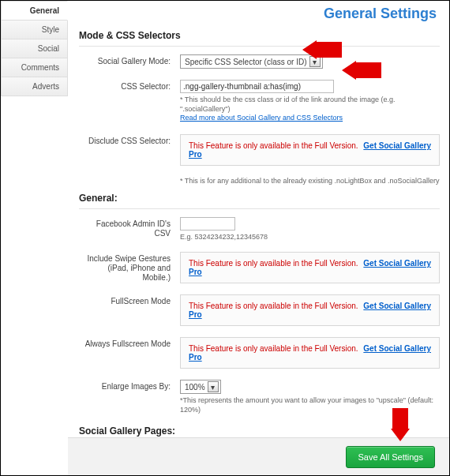  Describe the element at coordinates (259, 198) in the screenshot. I see `section-title-general: General:` at that location.